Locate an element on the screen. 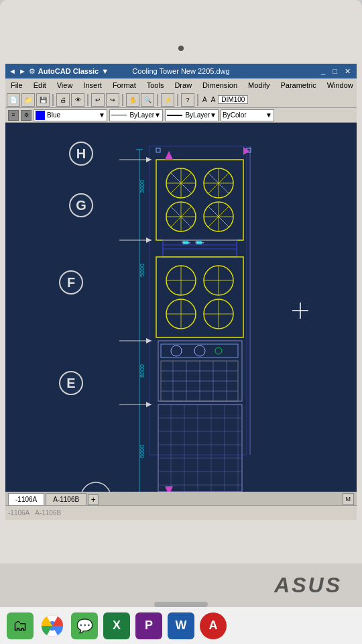 The width and height of the screenshot is (362, 644). status-bar: -1106A A-1106B is located at coordinates (181, 513).